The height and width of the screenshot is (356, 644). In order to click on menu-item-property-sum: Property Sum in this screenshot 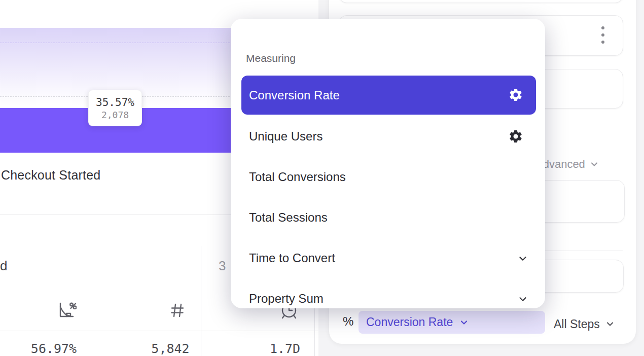, I will do `click(388, 299)`.